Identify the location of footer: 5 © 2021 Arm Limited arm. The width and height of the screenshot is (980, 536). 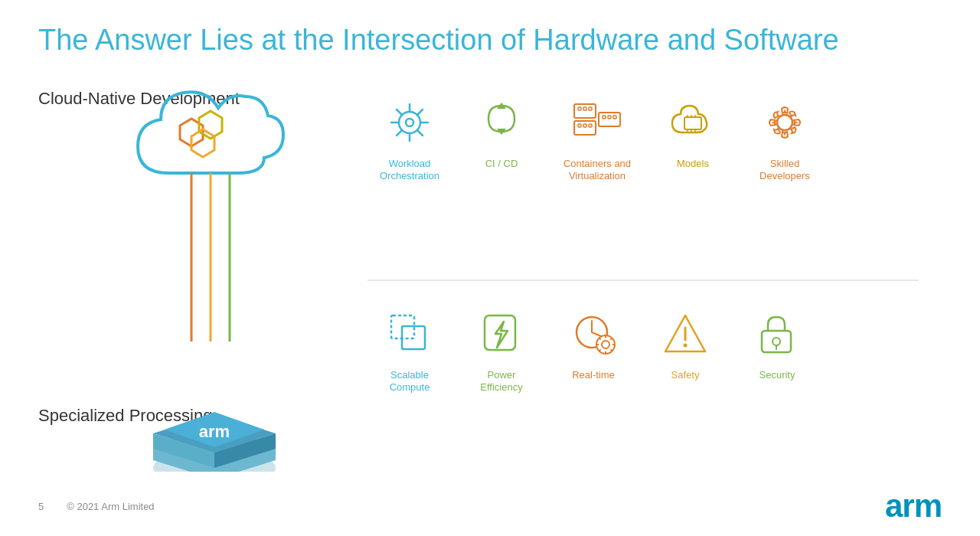
(490, 506).